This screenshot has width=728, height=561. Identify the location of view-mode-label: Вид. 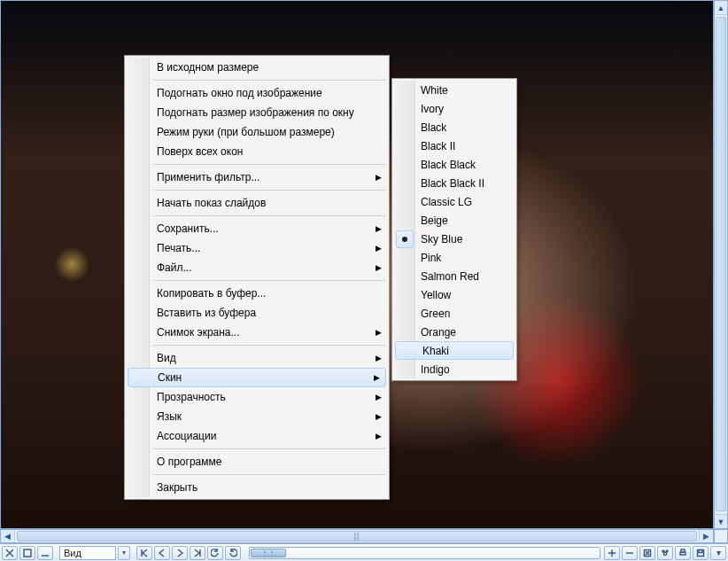
(73, 553).